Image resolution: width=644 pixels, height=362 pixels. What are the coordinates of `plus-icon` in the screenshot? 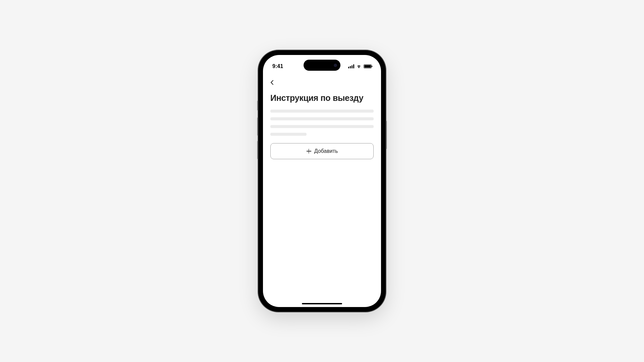 It's located at (309, 151).